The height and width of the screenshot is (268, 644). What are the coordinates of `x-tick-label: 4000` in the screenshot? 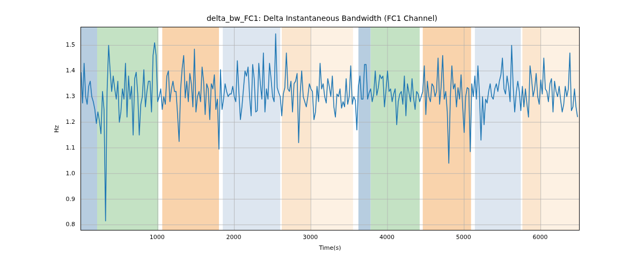 It's located at (387, 237).